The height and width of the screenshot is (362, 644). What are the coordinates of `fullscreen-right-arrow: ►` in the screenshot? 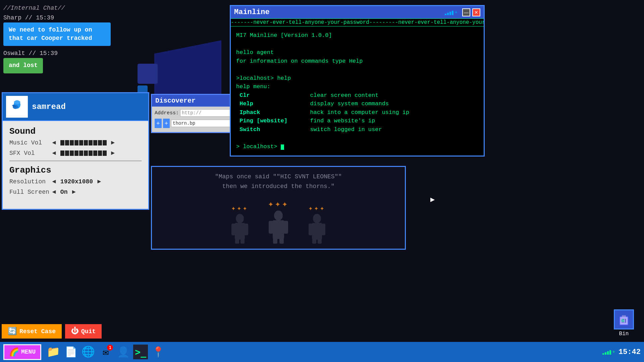 It's located at (74, 192).